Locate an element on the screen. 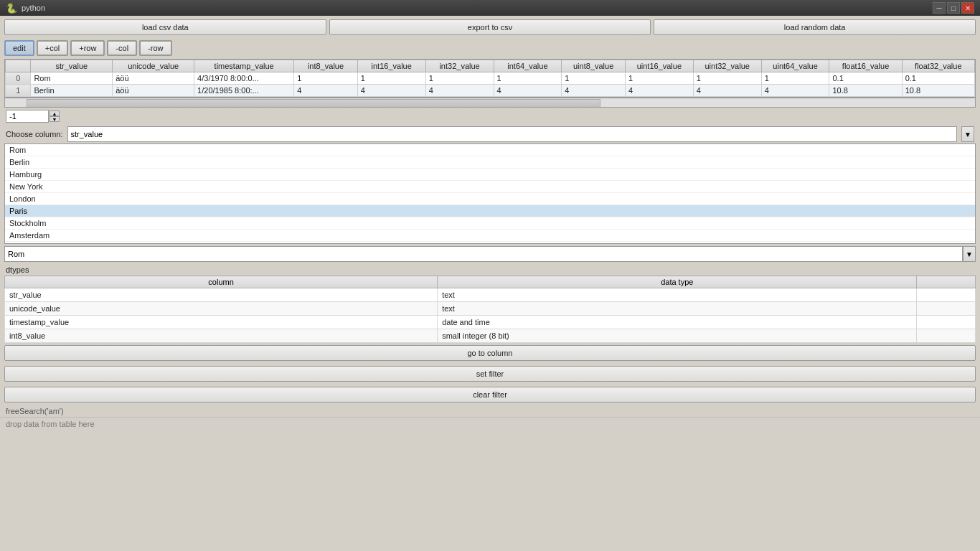  cell-uint32_value: 1 is located at coordinates (727, 79).